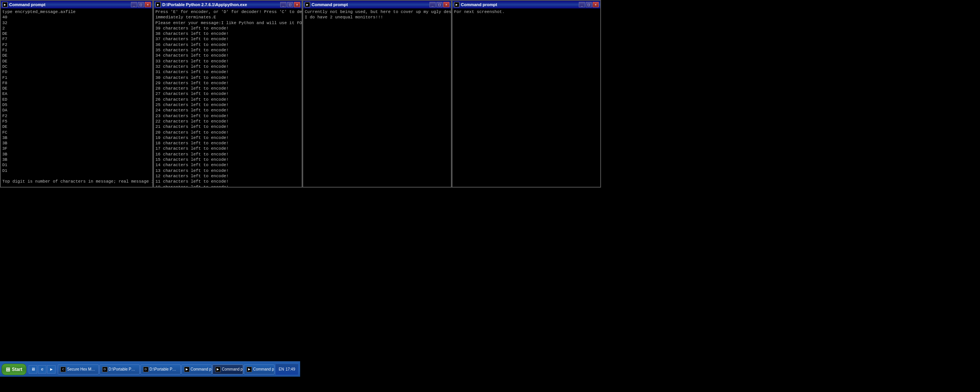 The height and width of the screenshot is (392, 980). Describe the element at coordinates (228, 5) in the screenshot. I see `titlebar-cmd2: ▶ D:\Portable Python 2.7.6.1\App\python.…` at that location.